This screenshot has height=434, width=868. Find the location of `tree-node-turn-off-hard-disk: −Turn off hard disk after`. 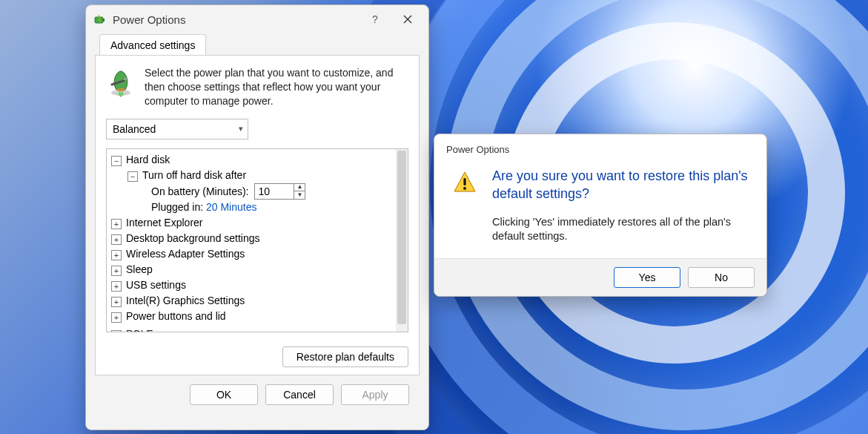

tree-node-turn-off-hard-disk: −Turn off hard disk after is located at coordinates (252, 175).